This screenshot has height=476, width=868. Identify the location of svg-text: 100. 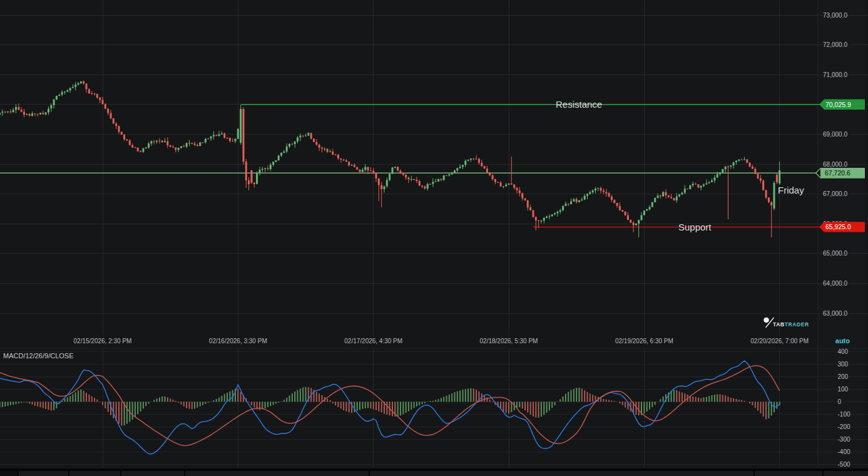
(844, 390).